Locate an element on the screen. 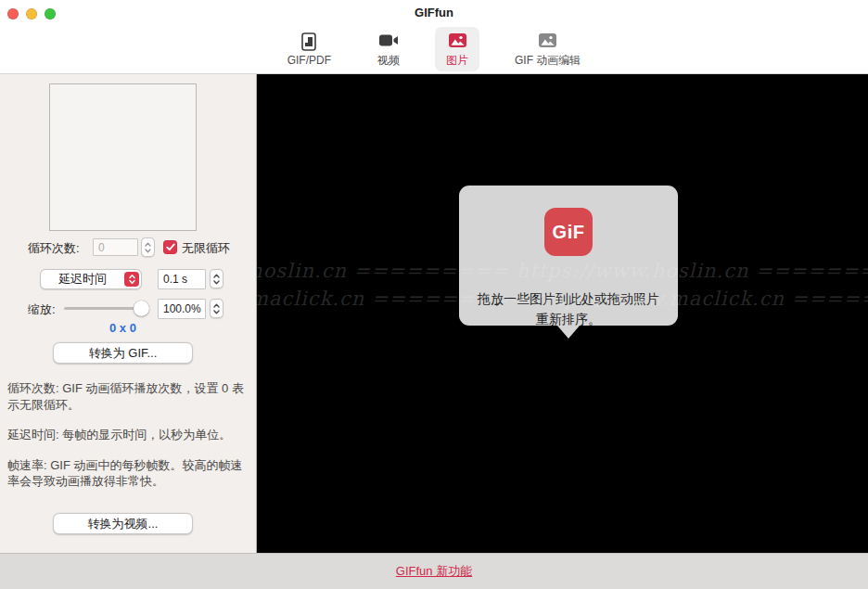 The height and width of the screenshot is (589, 868). infinite-loop-label: 无限循环 is located at coordinates (206, 249).